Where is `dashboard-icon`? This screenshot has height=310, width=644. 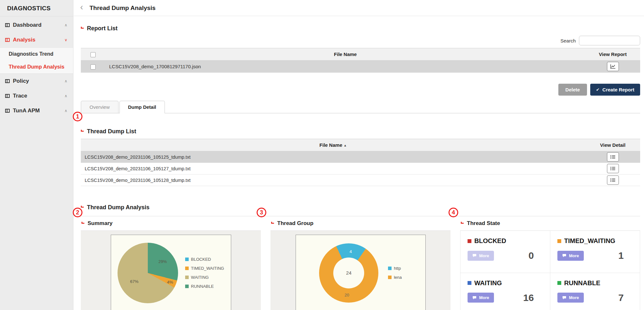 dashboard-icon is located at coordinates (7, 25).